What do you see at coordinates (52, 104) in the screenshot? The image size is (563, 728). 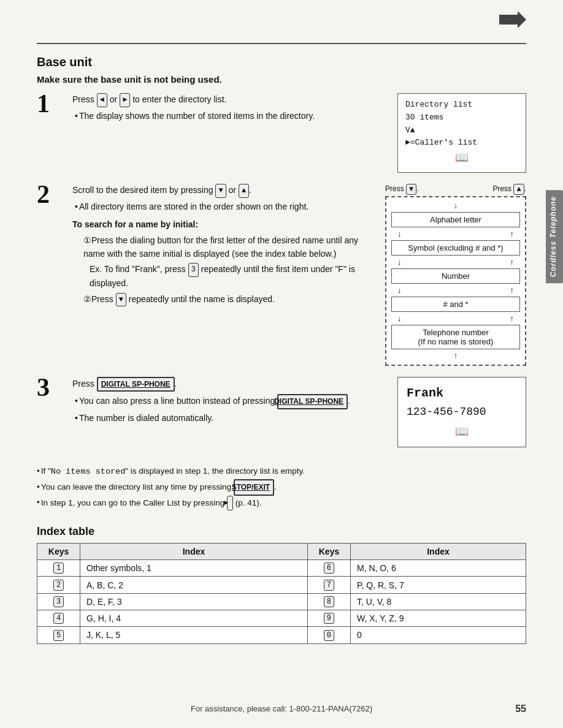 I see `step-1-number: 1` at bounding box center [52, 104].